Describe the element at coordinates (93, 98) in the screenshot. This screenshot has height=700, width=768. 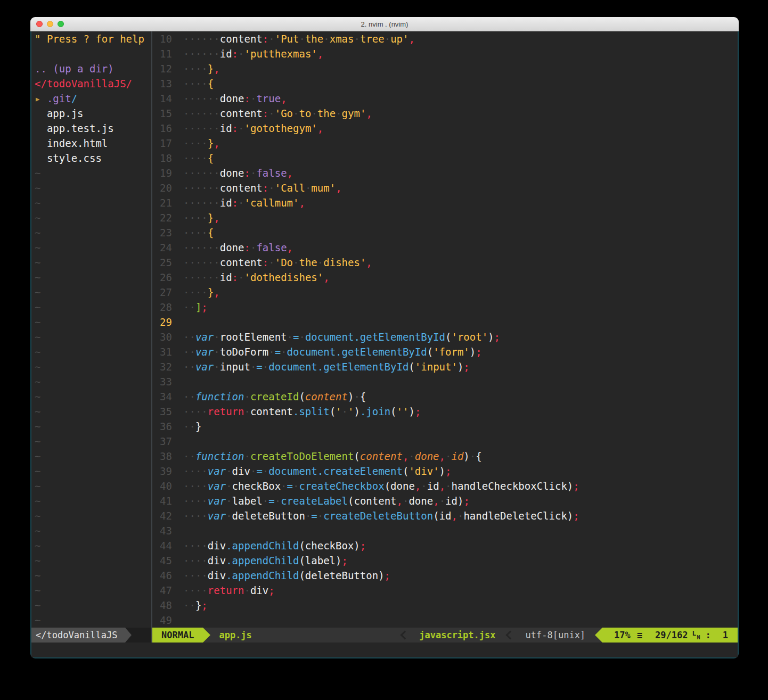
I see `tree-item-git-dir: ▸ .git/` at that location.